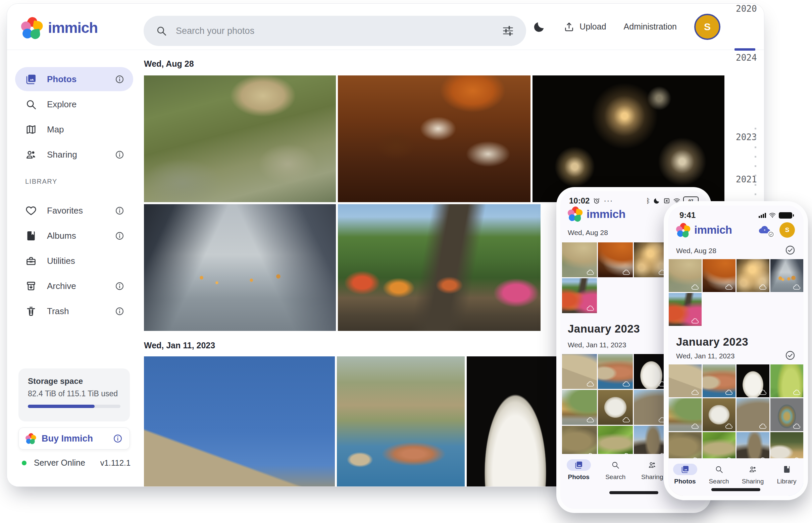 The width and height of the screenshot is (812, 523). What do you see at coordinates (608, 201) in the screenshot?
I see `overflow-dots: ···` at bounding box center [608, 201].